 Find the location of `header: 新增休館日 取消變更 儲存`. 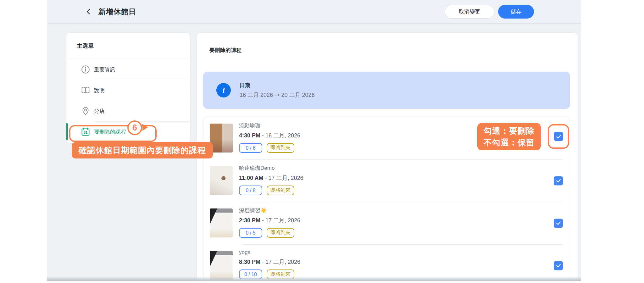

header: 新增休館日 取消變更 儲存 is located at coordinates (314, 12).